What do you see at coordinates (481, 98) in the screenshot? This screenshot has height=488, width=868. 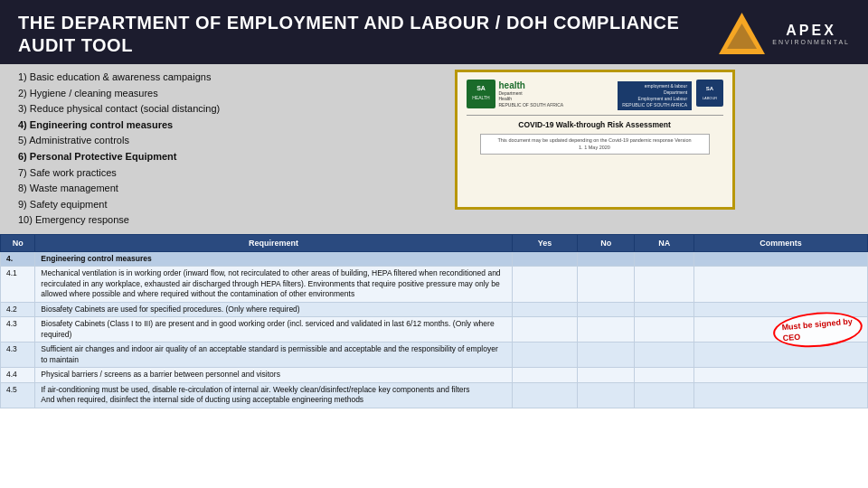 I see `svg-text: HEALTH` at bounding box center [481, 98].